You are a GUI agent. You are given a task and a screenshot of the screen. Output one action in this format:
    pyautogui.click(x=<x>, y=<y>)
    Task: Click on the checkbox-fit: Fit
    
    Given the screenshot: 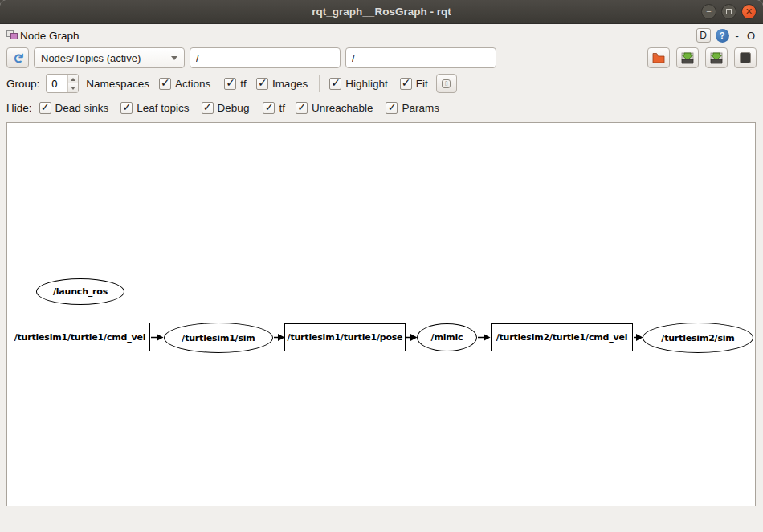 What is the action you would take?
    pyautogui.click(x=414, y=83)
    